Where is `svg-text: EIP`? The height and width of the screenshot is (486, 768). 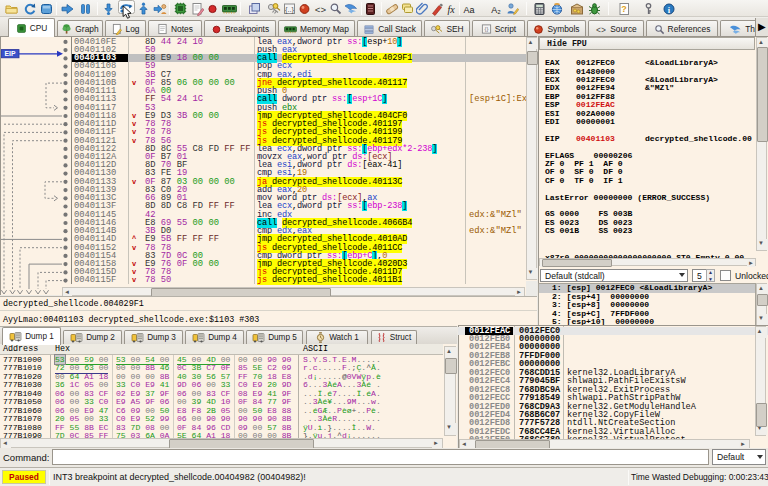
svg-text: EIP is located at coordinates (10, 54).